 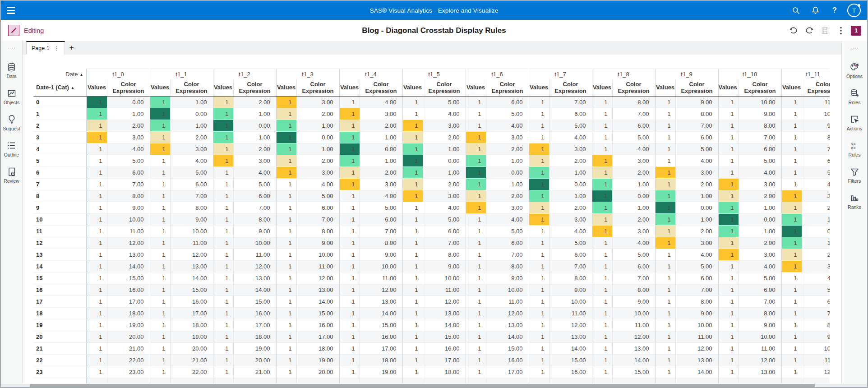 I want to click on row-header-date1-cat: Date-1 (Cat)▲, so click(x=60, y=88).